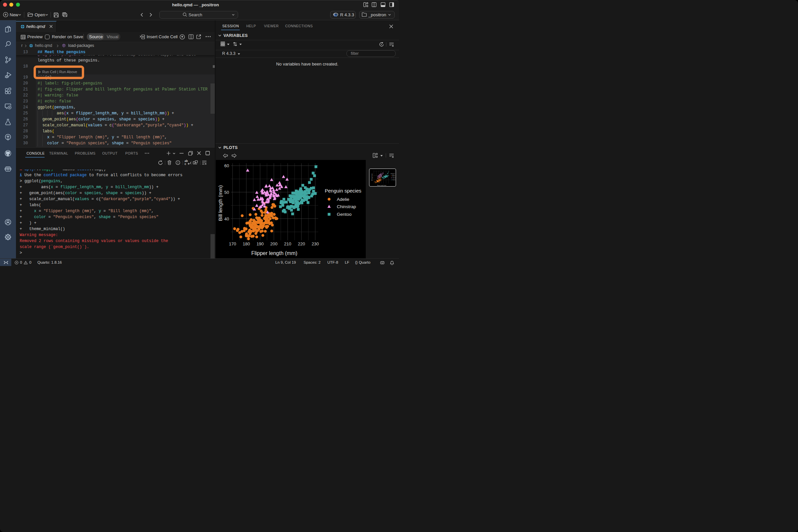 The height and width of the screenshot is (532, 798). Describe the element at coordinates (227, 192) in the screenshot. I see `svg-text: 50` at that location.